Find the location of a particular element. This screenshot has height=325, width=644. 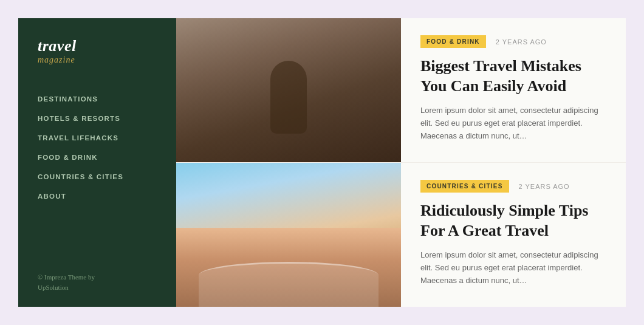

time-ago-1: 2 YEARS AGO is located at coordinates (521, 42).